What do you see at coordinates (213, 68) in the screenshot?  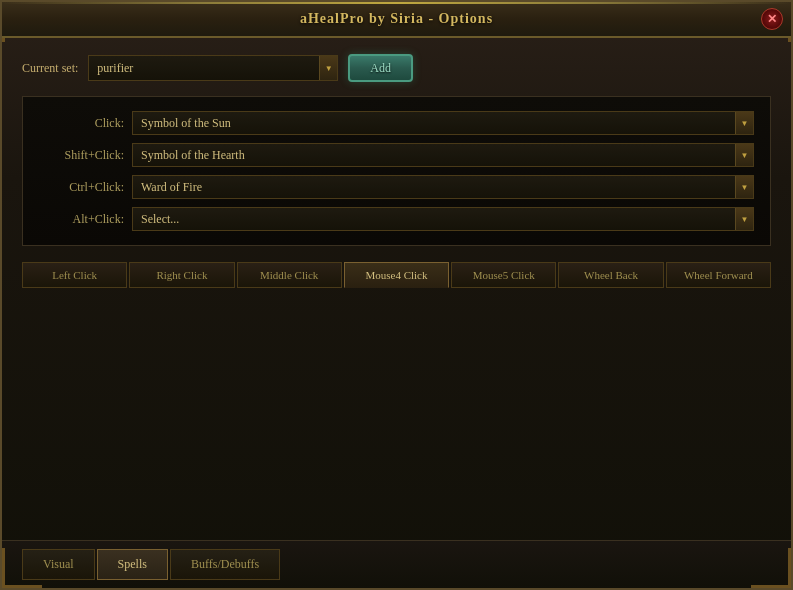 I see `current-set-dropdown: purifier ▼` at bounding box center [213, 68].